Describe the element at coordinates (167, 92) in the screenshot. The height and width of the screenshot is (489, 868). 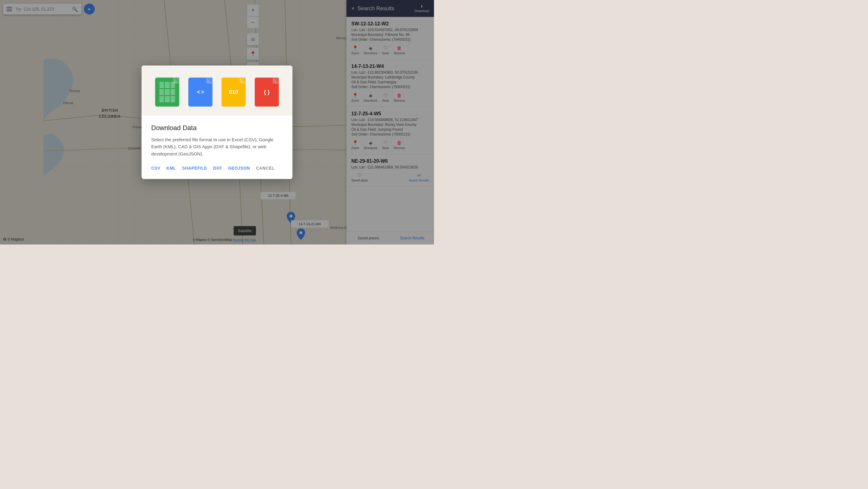
I see `csv-file-icon` at that location.